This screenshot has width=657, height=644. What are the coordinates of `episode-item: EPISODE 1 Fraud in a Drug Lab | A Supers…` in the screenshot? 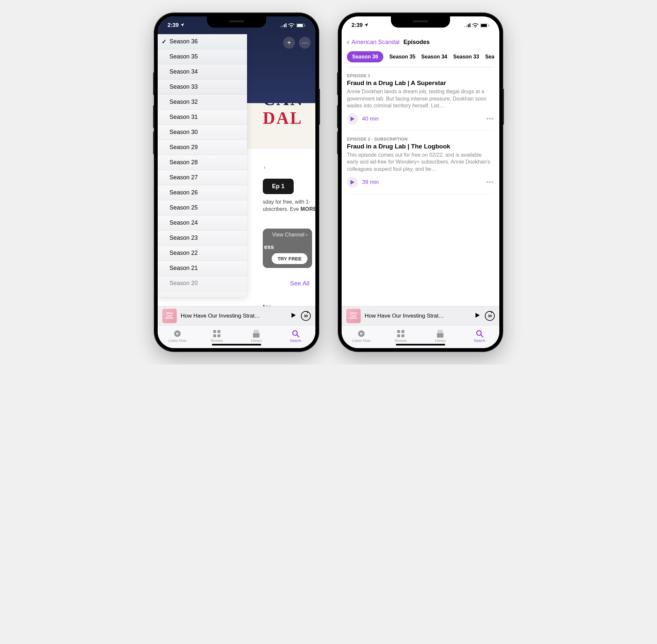 It's located at (420, 99).